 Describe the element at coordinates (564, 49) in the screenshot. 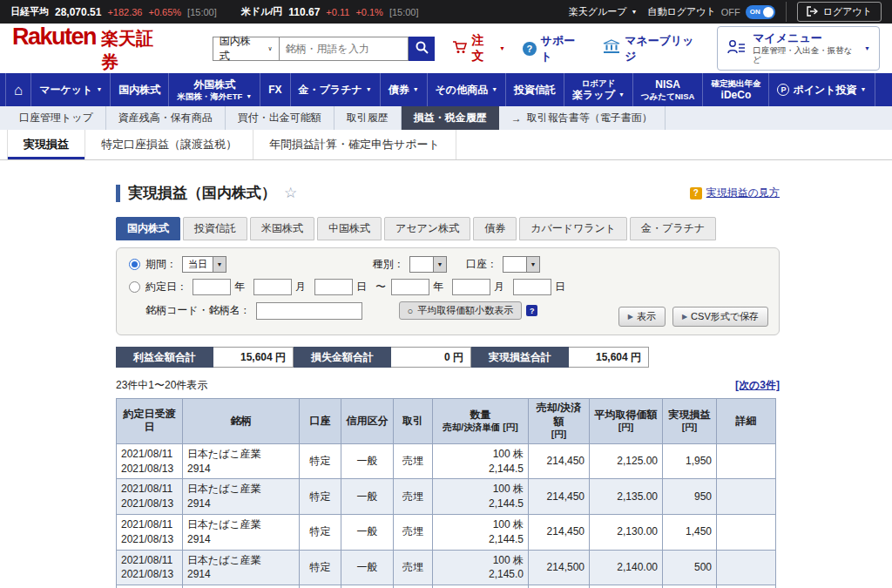

I see `support-label: サポート` at that location.